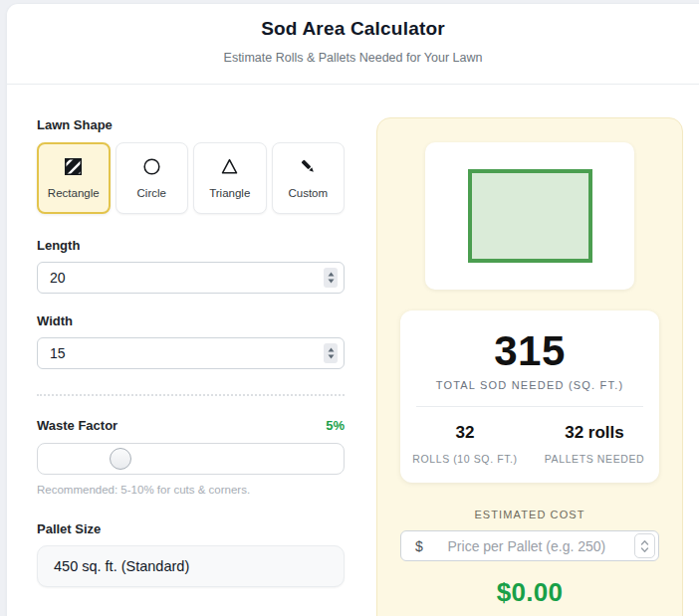 This screenshot has height=616, width=699. I want to click on estimated-cost-label: ESTIMATED COST, so click(530, 514).